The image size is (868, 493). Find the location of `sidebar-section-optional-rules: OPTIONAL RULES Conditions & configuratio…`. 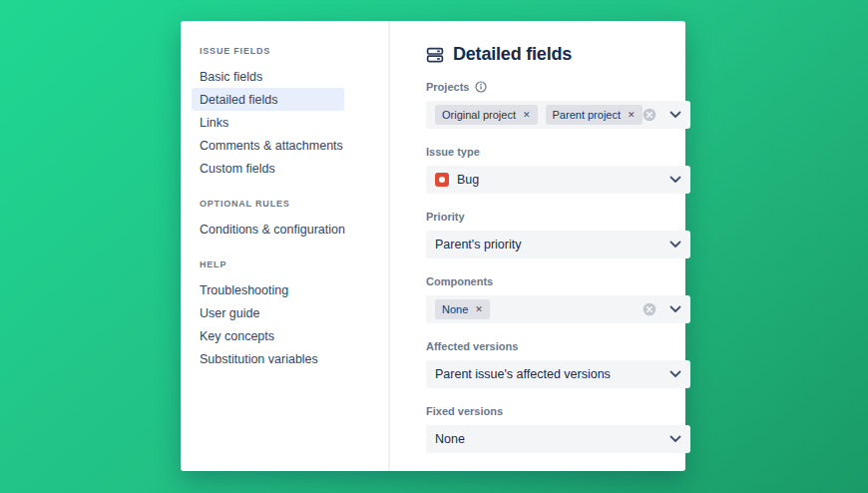

sidebar-section-optional-rules: OPTIONAL RULES Conditions & configuratio… is located at coordinates (289, 220).